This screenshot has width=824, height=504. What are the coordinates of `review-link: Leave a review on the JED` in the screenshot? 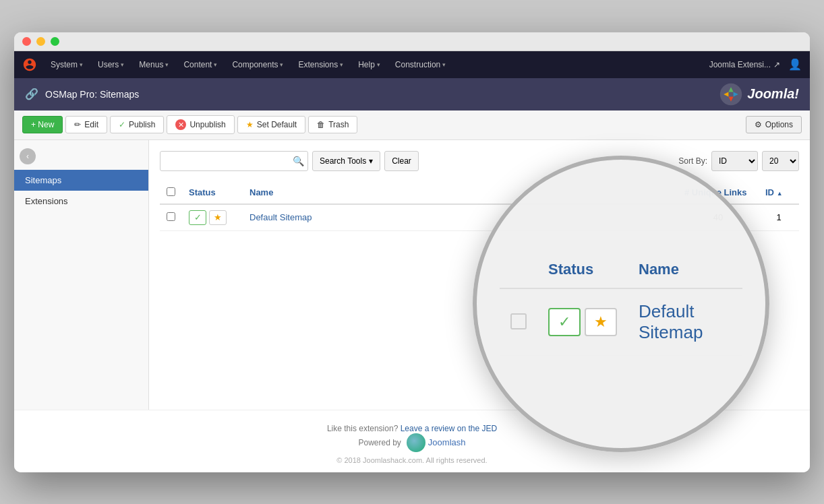 It's located at (449, 429).